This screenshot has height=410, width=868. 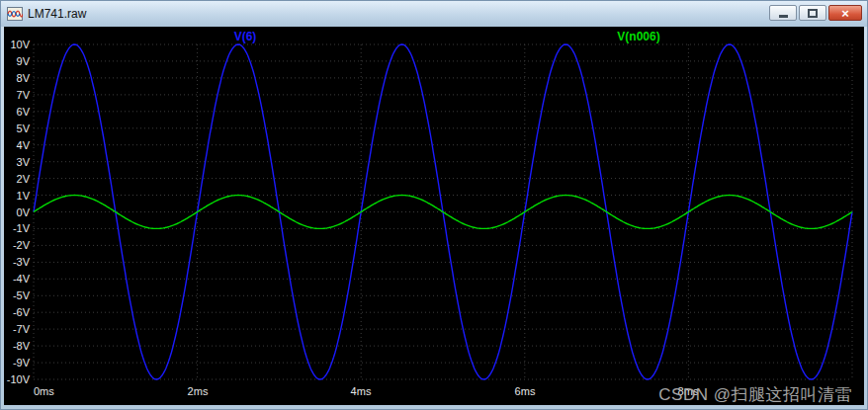 I want to click on window-title: LM741.raw, so click(x=57, y=14).